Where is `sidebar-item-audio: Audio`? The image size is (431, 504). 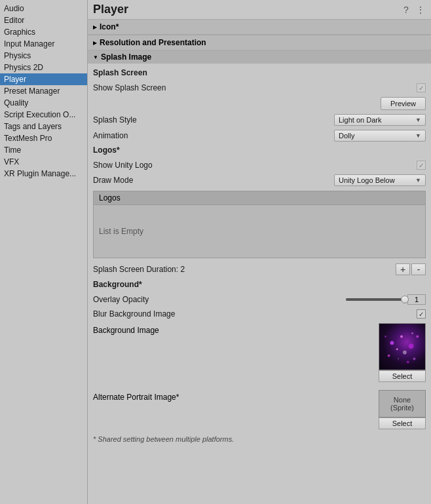 sidebar-item-audio: Audio is located at coordinates (43, 9).